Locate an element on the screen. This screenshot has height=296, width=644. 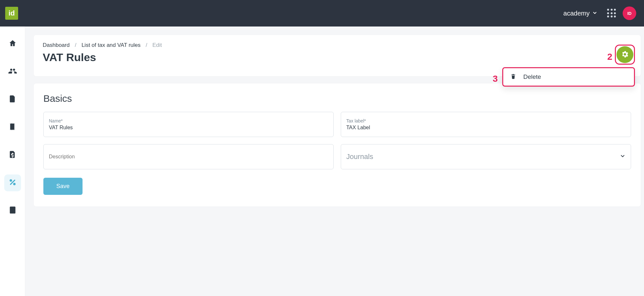
avatar: ID is located at coordinates (629, 13).